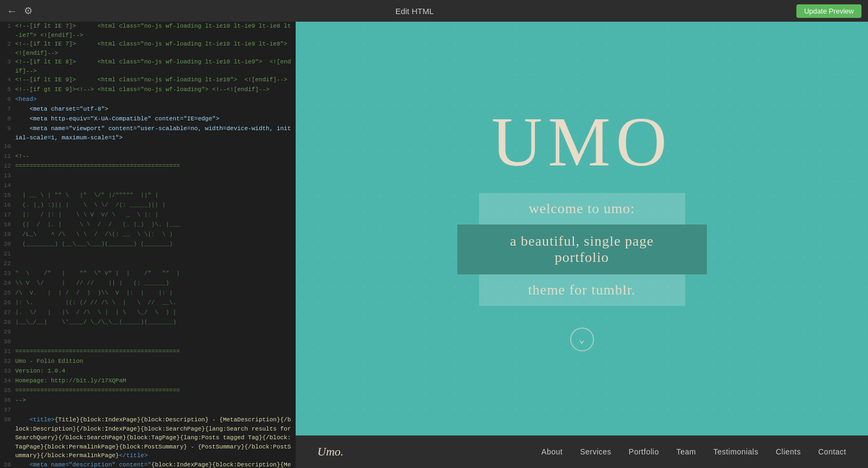  Describe the element at coordinates (155, 293) in the screenshot. I see `line-content: /\ V. | | / / ) )\\ V |: | |: |` at that location.